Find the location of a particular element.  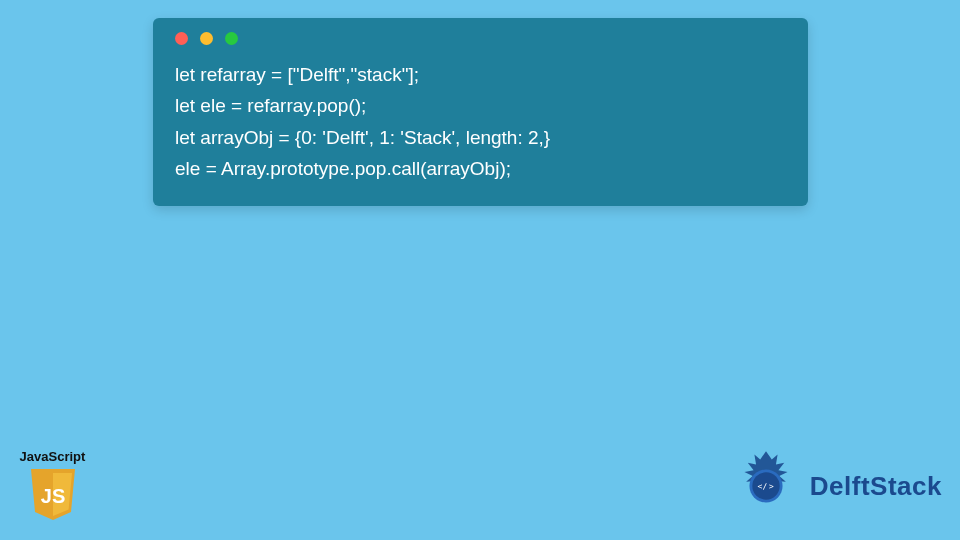

javascript-badge: JavaScript JS is located at coordinates (52, 486).